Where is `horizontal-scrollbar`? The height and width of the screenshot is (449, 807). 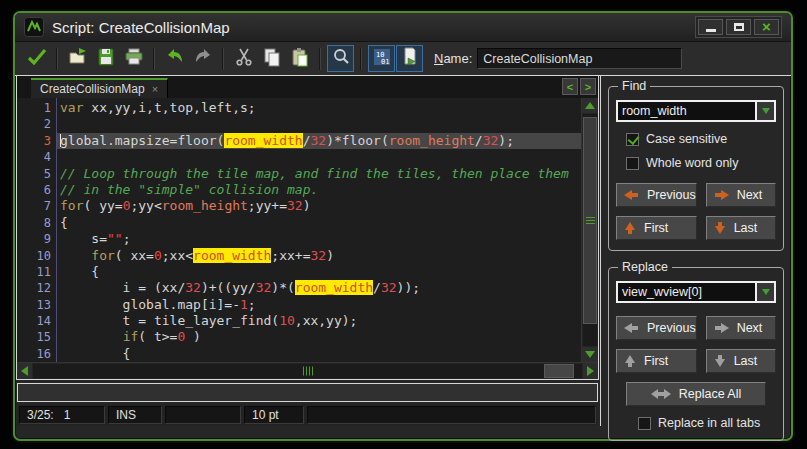
horizontal-scrollbar is located at coordinates (308, 370).